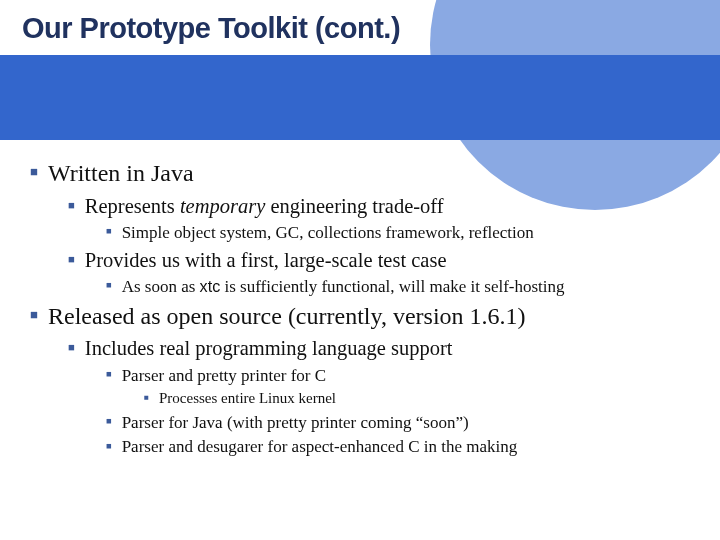  Describe the element at coordinates (403, 423) in the screenshot. I see `bullet-level3: ■ Parser for Java (with pretty printer c…` at that location.